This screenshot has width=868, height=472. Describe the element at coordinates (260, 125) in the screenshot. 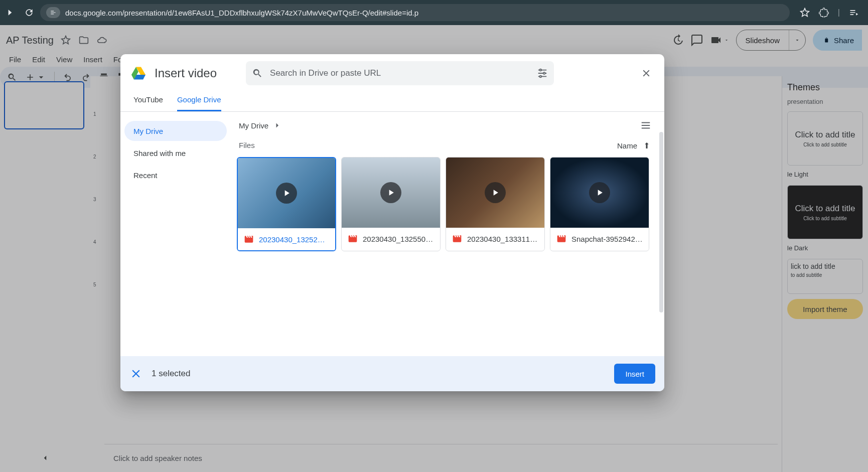

I see `breadcrumb: My Drive` at that location.